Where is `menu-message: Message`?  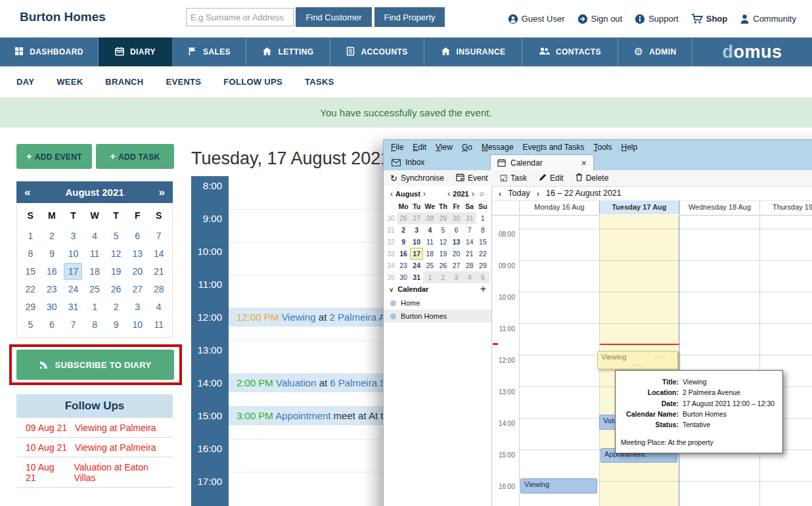
menu-message: Message is located at coordinates (498, 147).